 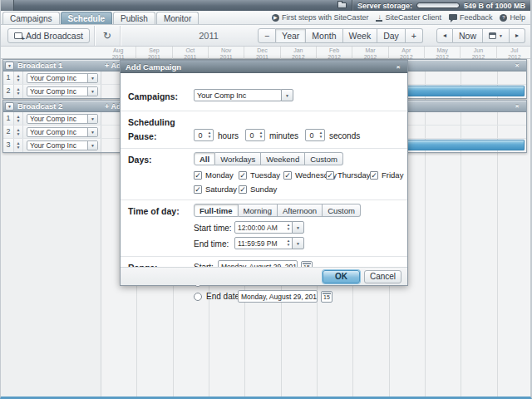 I want to click on end-time-dropdown: ▼, so click(x=298, y=243).